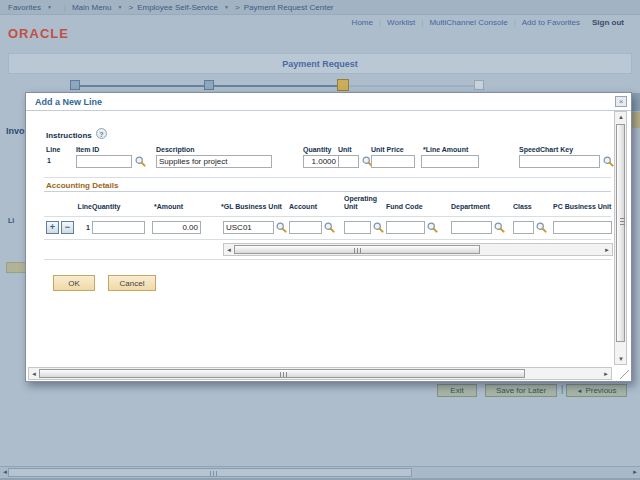 The width and height of the screenshot is (640, 480). Describe the element at coordinates (551, 22) in the screenshot. I see `add-to-favorites-link: Add to Favorites` at that location.